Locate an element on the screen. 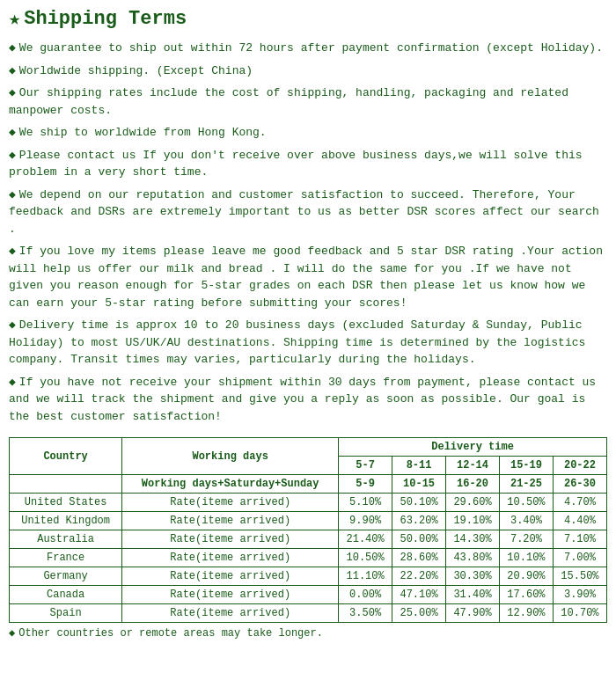 The width and height of the screenshot is (616, 680). col7-cell: 3.90% is located at coordinates (579, 595).